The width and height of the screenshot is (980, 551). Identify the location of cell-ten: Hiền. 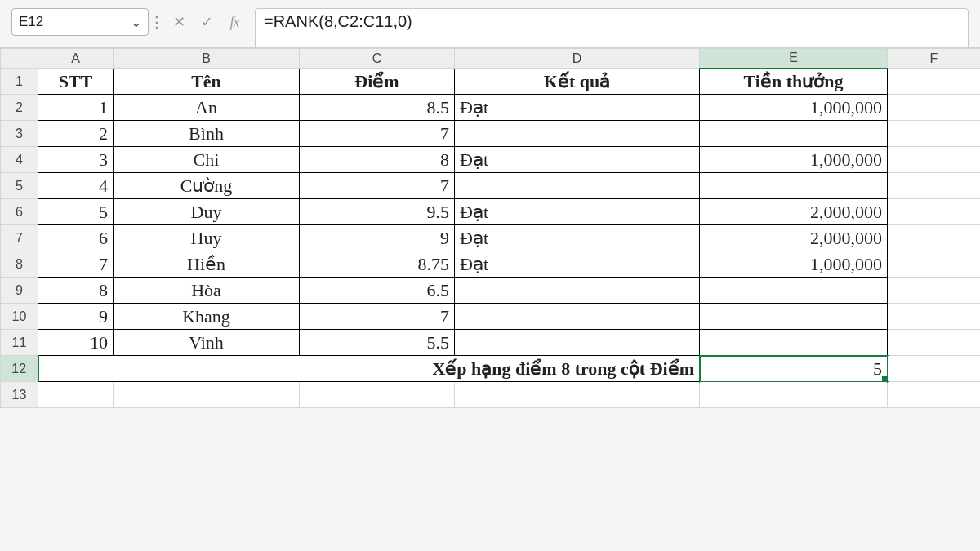
(207, 264).